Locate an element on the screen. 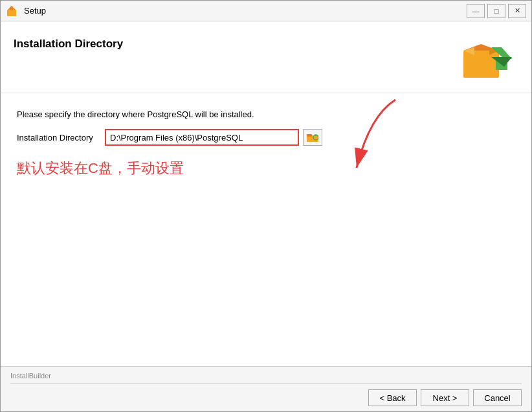  field-row: Installation Directory is located at coordinates (266, 137).